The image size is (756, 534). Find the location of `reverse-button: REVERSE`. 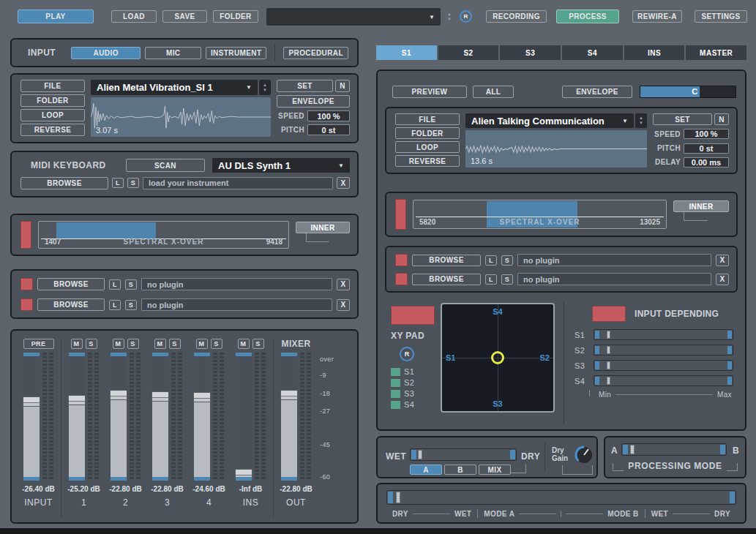

reverse-button: REVERSE is located at coordinates (427, 161).